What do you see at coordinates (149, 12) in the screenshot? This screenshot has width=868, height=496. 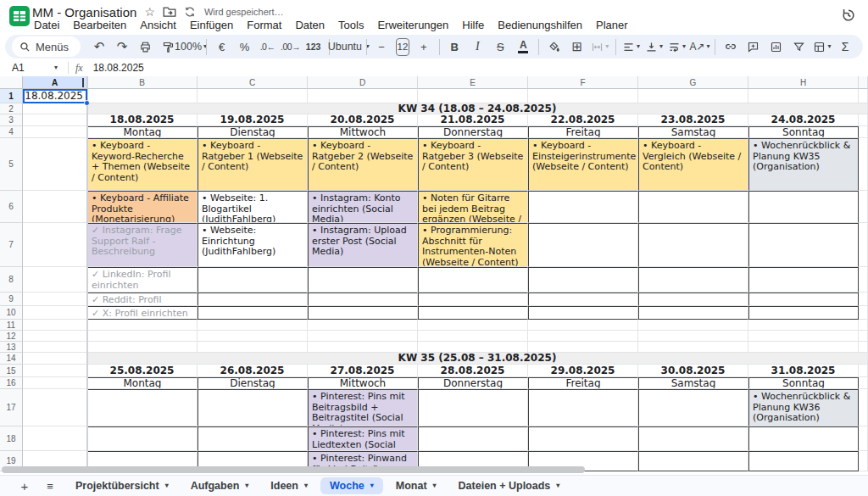 I see `star-icon: ☆` at bounding box center [149, 12].